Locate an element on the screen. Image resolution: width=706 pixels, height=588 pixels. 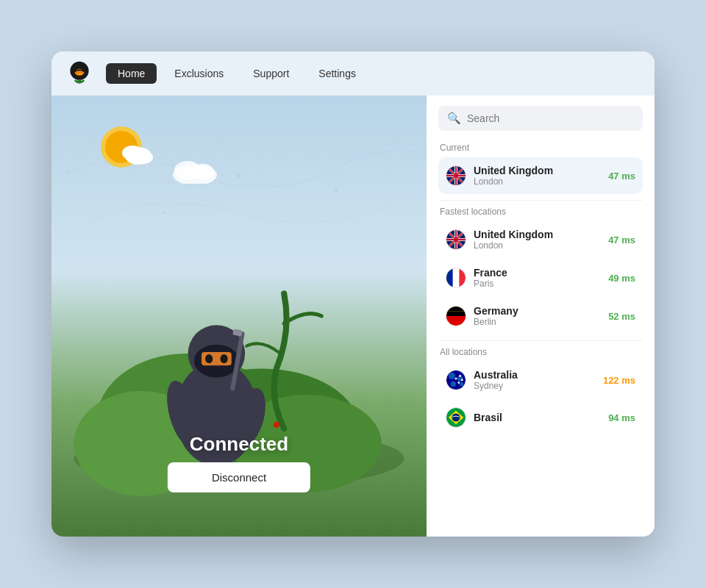
current-location-info: United Kingdom London is located at coordinates (537, 176).